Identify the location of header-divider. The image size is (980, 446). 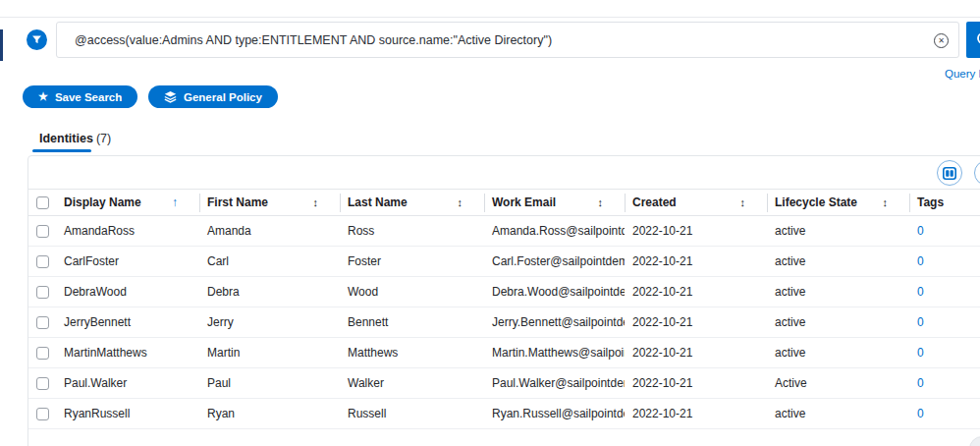
(490, 18).